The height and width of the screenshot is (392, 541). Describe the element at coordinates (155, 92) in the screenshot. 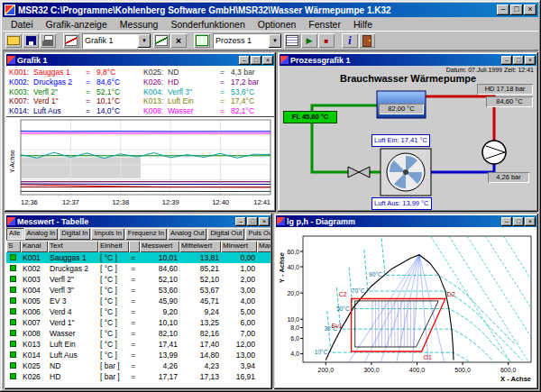

I see `legend-channel: K004:` at that location.